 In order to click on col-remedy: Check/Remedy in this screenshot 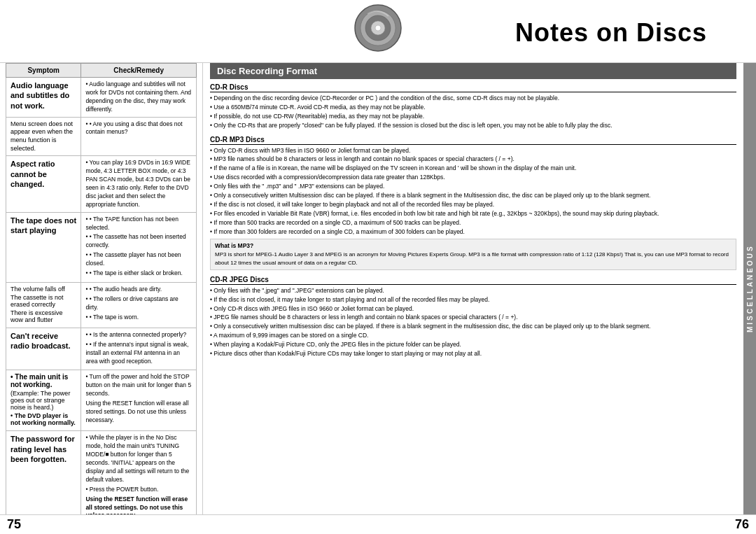, I will do `click(139, 71)`.